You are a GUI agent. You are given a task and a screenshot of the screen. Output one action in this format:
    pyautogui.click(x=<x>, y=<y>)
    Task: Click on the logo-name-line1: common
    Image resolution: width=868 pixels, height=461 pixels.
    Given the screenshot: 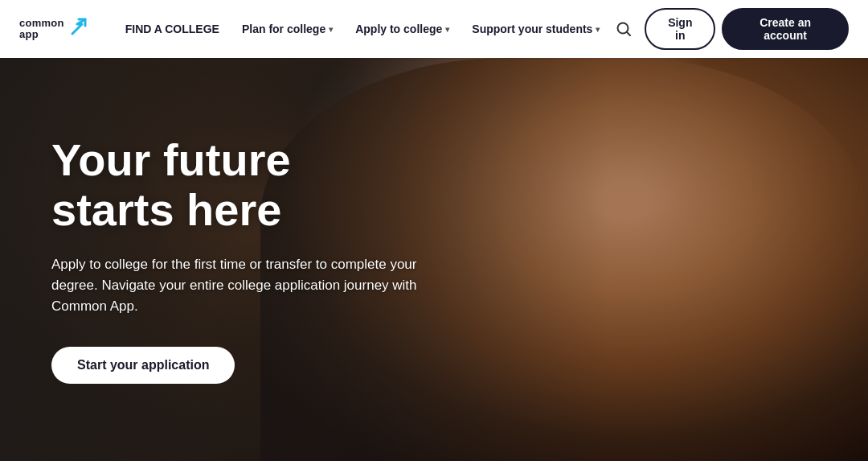 What is the action you would take?
    pyautogui.click(x=42, y=23)
    